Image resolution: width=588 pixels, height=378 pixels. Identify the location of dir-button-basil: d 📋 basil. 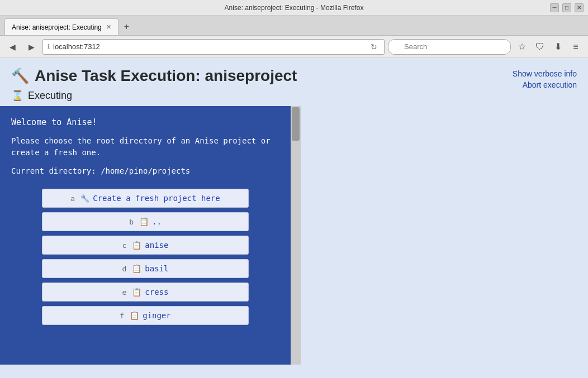
(145, 269).